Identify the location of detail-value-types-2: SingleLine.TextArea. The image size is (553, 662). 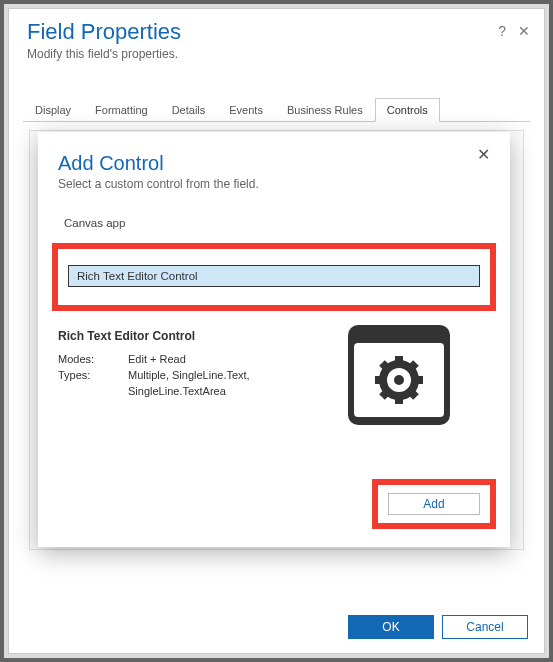
(198, 391).